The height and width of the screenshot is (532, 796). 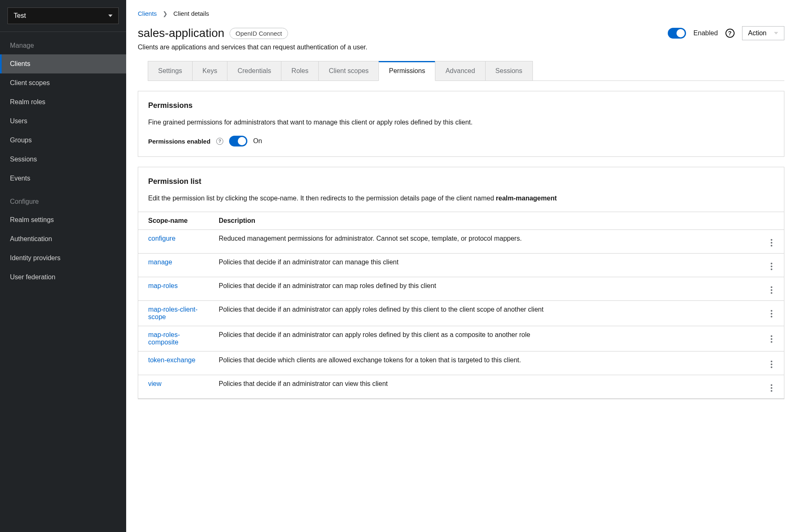 What do you see at coordinates (172, 360) in the screenshot?
I see `scope-link-token-exchange: token-exchange` at bounding box center [172, 360].